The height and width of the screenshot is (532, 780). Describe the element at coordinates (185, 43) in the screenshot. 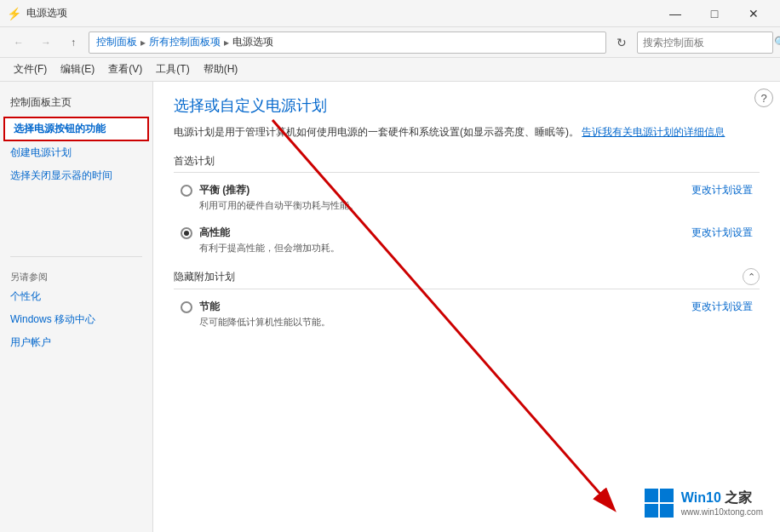

I see `breadcrumb-allitems: 所有控制面板项` at that location.